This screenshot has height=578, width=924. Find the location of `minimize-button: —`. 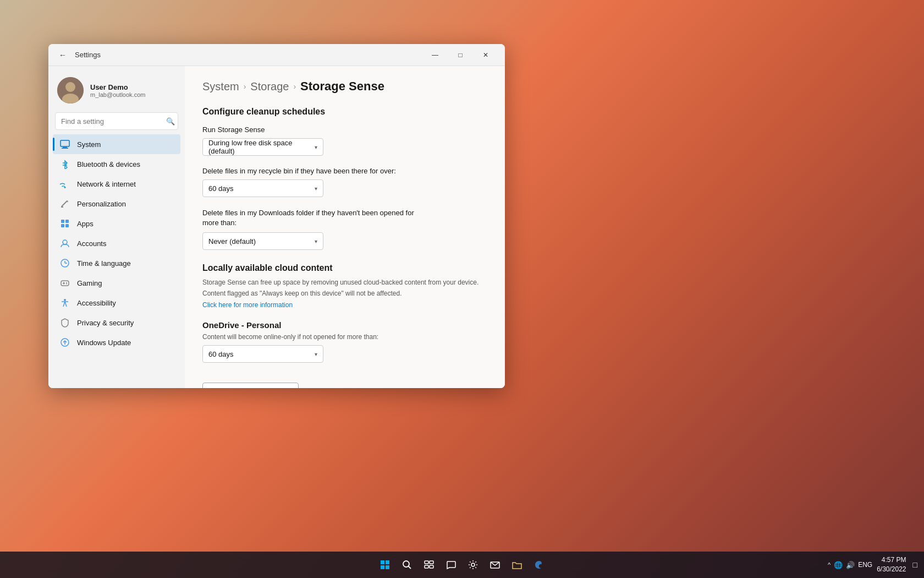

minimize-button: — is located at coordinates (435, 55).